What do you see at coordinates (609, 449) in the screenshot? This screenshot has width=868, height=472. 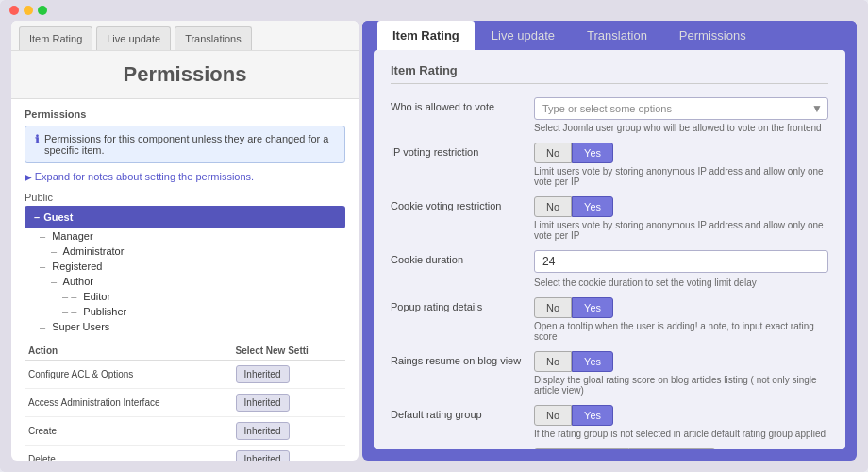 I see `field-category-layout: Category layout Compact View Normal View…` at bounding box center [609, 449].